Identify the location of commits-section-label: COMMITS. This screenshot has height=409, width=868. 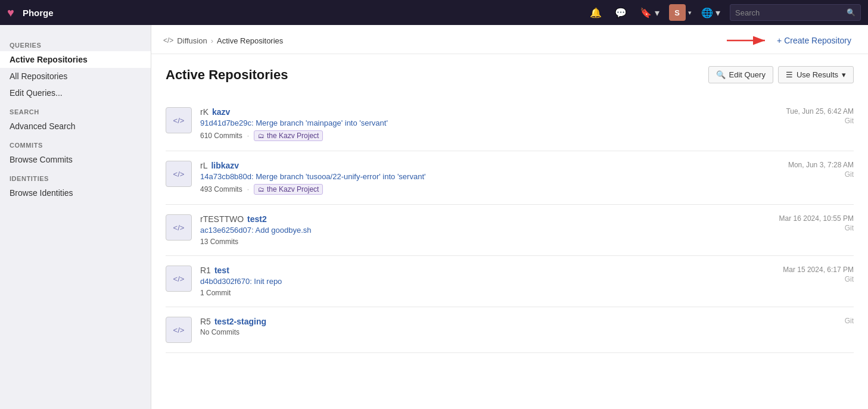
(75, 143).